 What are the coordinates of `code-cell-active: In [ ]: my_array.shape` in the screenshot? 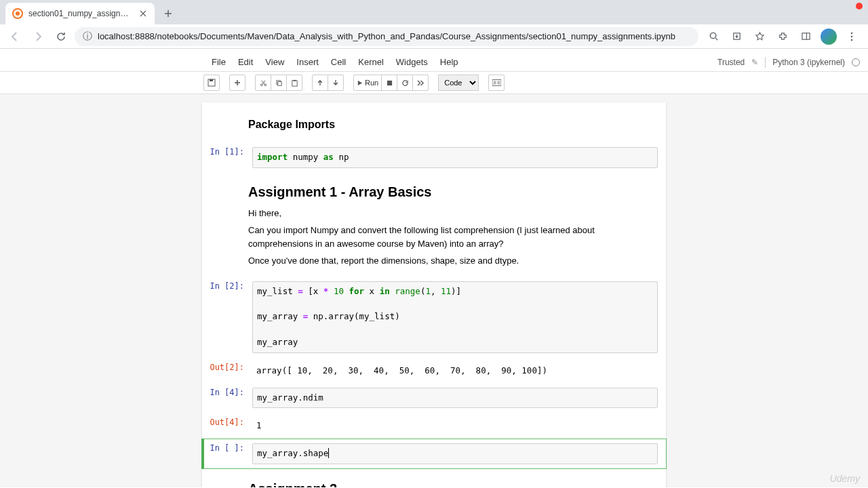 It's located at (434, 454).